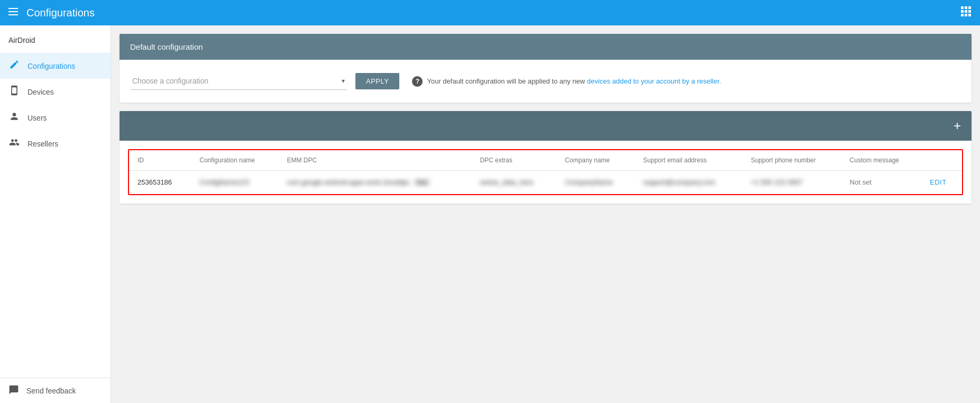 This screenshot has width=980, height=403. Describe the element at coordinates (55, 41) in the screenshot. I see `app-name: AirDroid` at that location.